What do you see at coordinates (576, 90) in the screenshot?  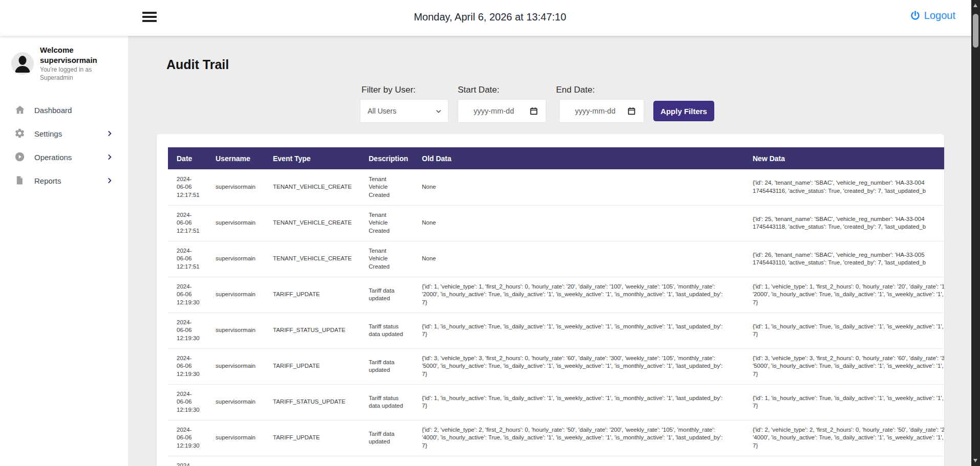 I see `end-date-label: End Date:` at bounding box center [576, 90].